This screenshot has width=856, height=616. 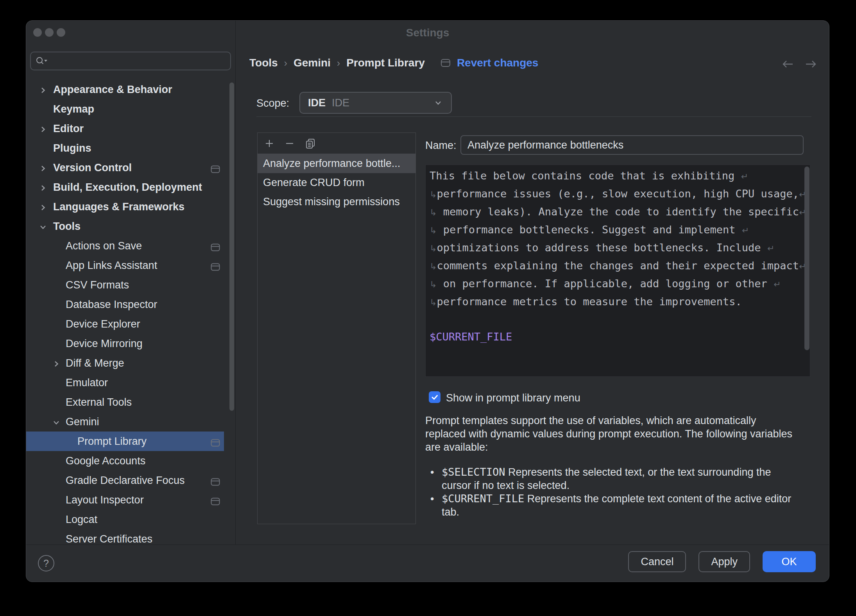 I want to click on sidebar-item-label: Build, Execution, Deployment, so click(x=127, y=188).